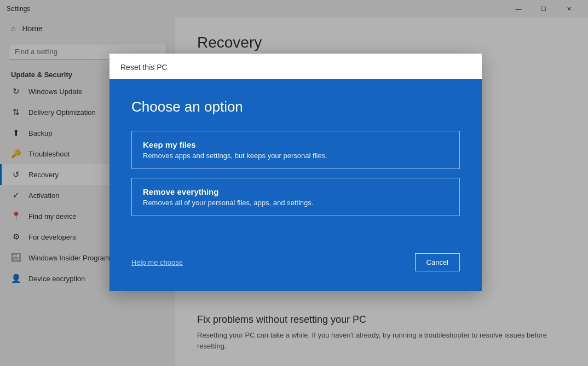  What do you see at coordinates (296, 191) in the screenshot?
I see `remove-everything-title: Remove everything` at bounding box center [296, 191].